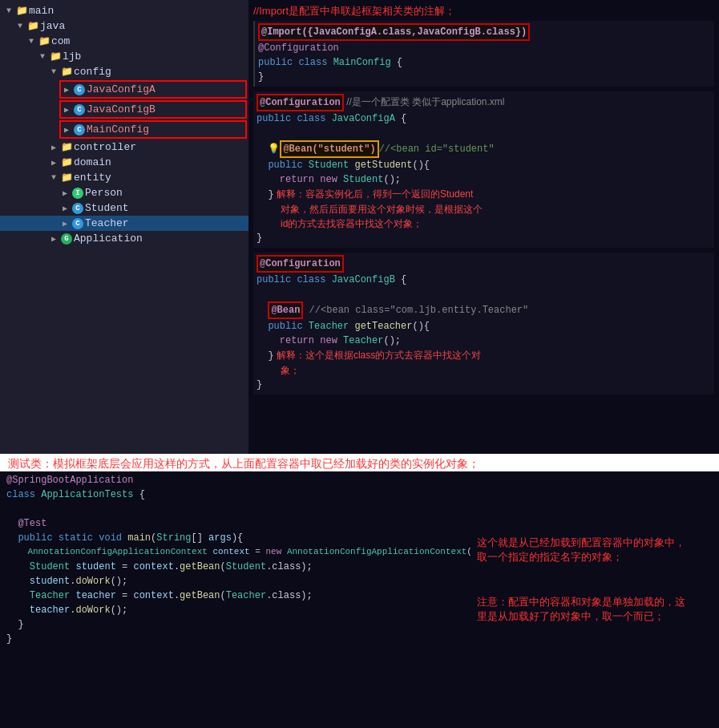  I want to click on code-line: @Import({JavaConfigA.class,JavaConfigB.c…, so click(484, 32).